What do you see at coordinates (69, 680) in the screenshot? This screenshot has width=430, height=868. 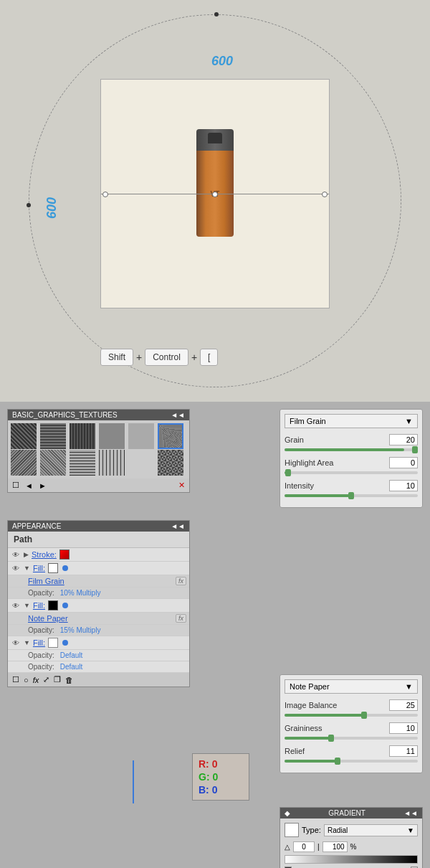 I see `app-tool-delete: 🗑` at bounding box center [69, 680].